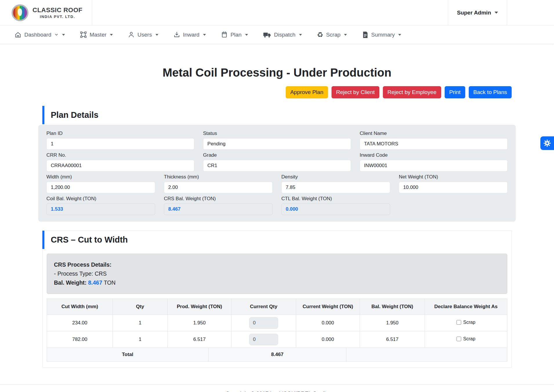 This screenshot has height=392, width=554. What do you see at coordinates (283, 35) in the screenshot?
I see `nav-item-dispatch: Dispatch` at bounding box center [283, 35].